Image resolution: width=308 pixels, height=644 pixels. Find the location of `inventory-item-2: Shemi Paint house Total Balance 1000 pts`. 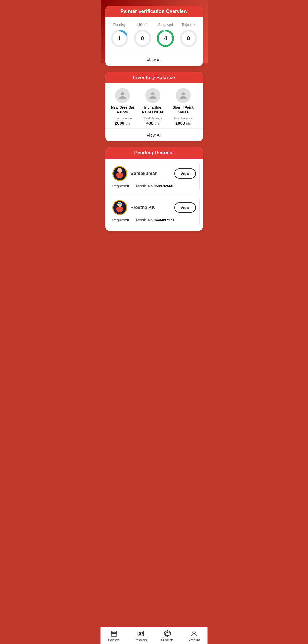

inventory-item-2: Shemi Paint house Total Balance 1000 pts is located at coordinates (183, 107).